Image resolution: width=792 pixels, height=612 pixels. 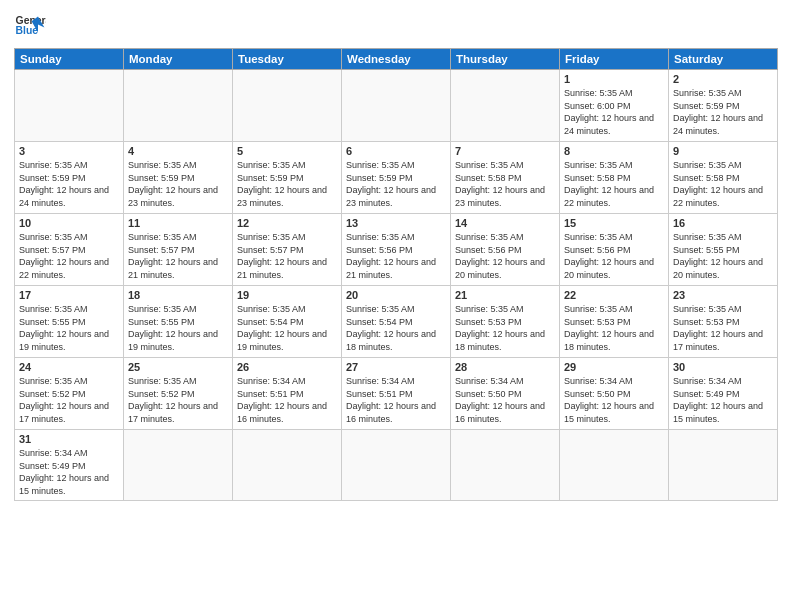 What do you see at coordinates (396, 394) in the screenshot?
I see `calendar-day-cell: 27Sunrise: 5:34 AM Sunset: 5:51 PM Dayli…` at bounding box center [396, 394].